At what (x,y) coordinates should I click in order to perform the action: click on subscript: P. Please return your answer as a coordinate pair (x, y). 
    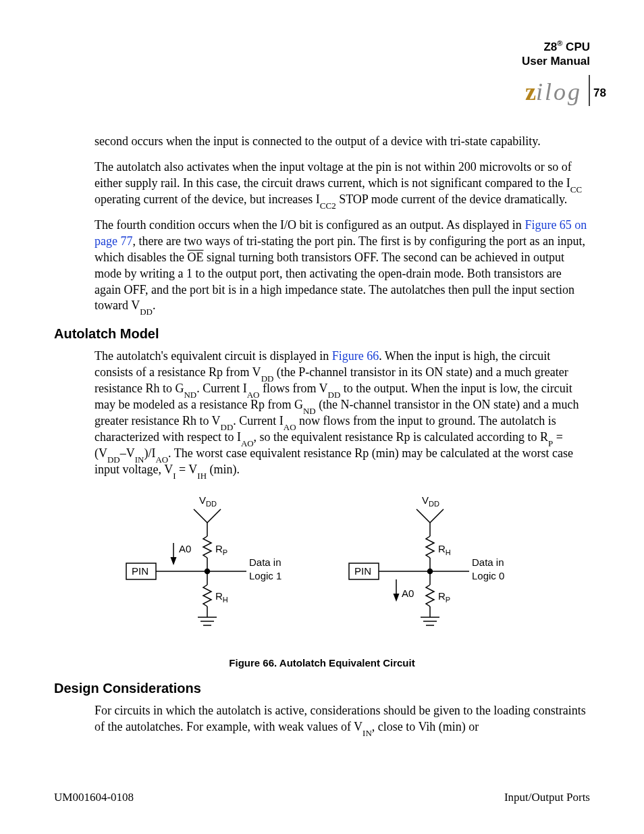
    Looking at the image, I should click on (551, 443).